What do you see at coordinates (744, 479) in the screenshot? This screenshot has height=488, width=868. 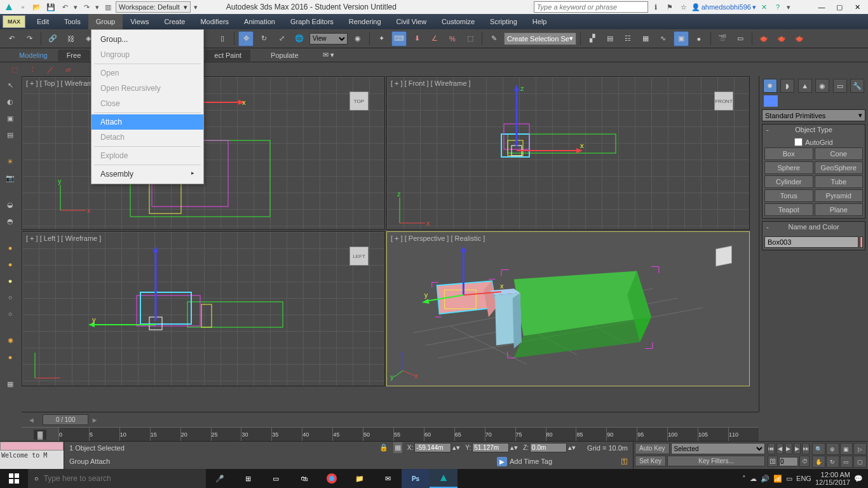 I see `tray-up-icon: ˄` at bounding box center [744, 479].